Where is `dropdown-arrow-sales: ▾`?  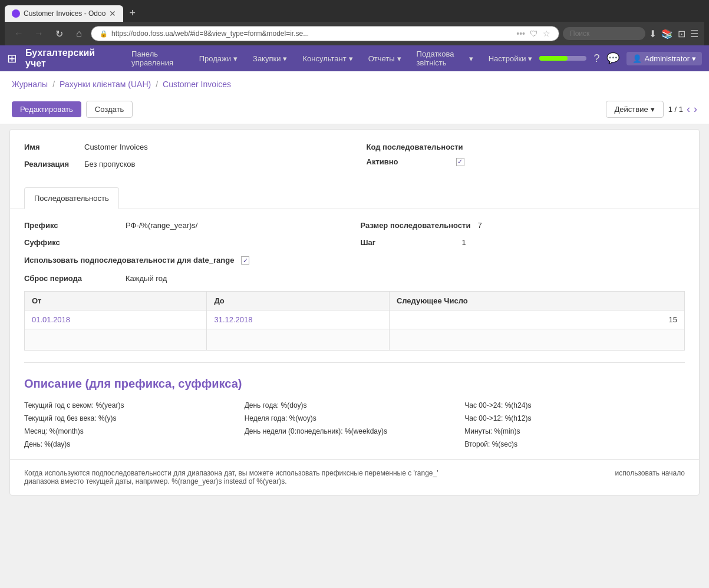
dropdown-arrow-sales: ▾ is located at coordinates (236, 59).